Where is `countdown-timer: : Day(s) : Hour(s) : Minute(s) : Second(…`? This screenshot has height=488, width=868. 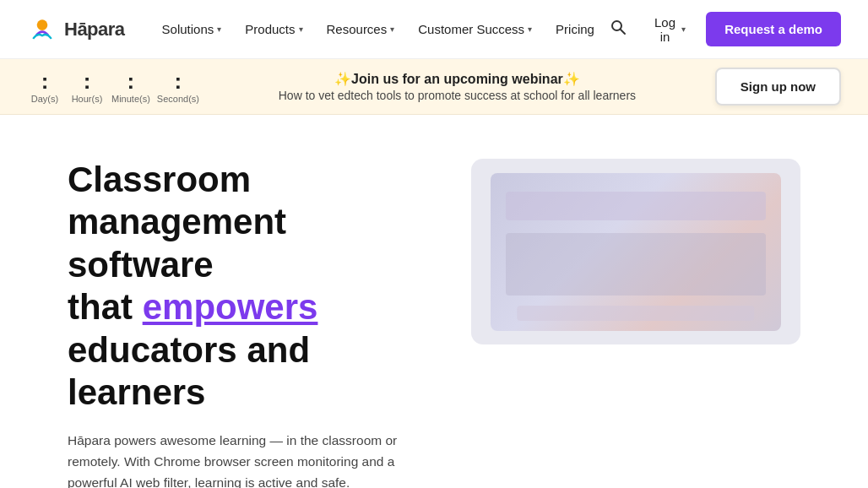 countdown-timer: : Day(s) : Hour(s) : Minute(s) : Second(… is located at coordinates (113, 87).